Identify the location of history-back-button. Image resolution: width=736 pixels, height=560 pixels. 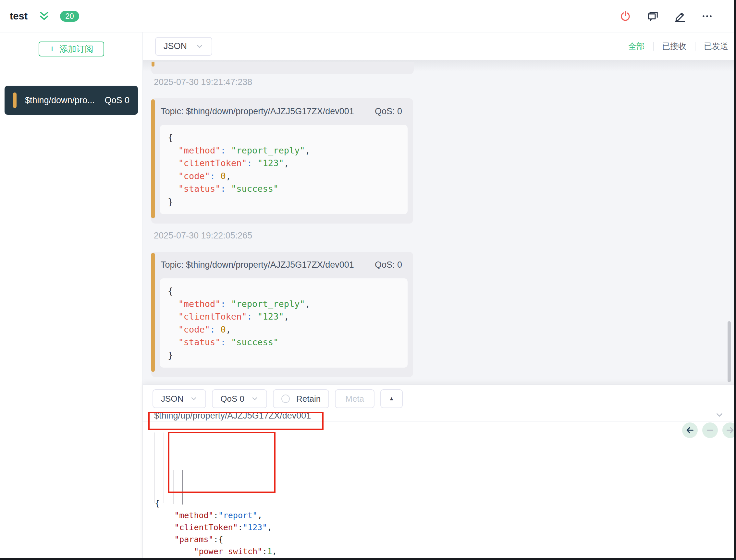
(690, 430).